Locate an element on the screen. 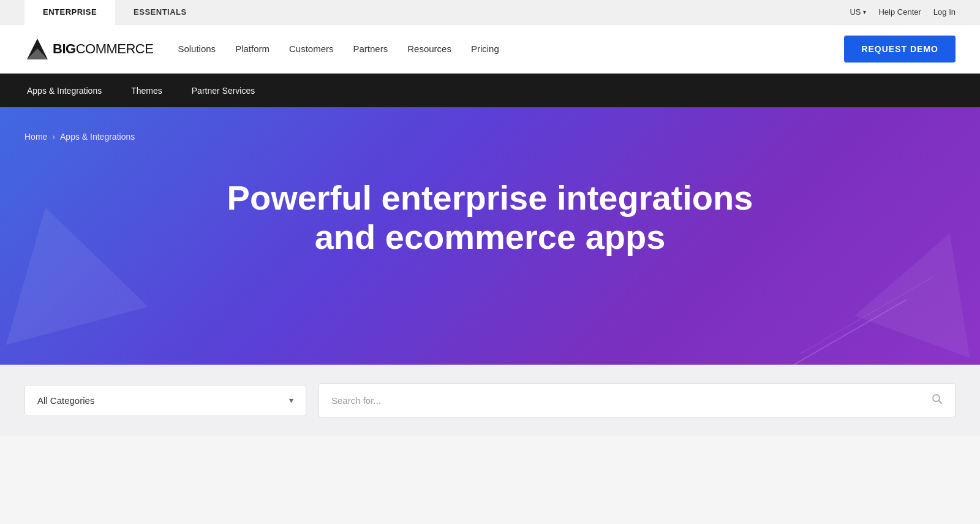 This screenshot has height=524, width=980. category-select-label: All Categories is located at coordinates (66, 401).